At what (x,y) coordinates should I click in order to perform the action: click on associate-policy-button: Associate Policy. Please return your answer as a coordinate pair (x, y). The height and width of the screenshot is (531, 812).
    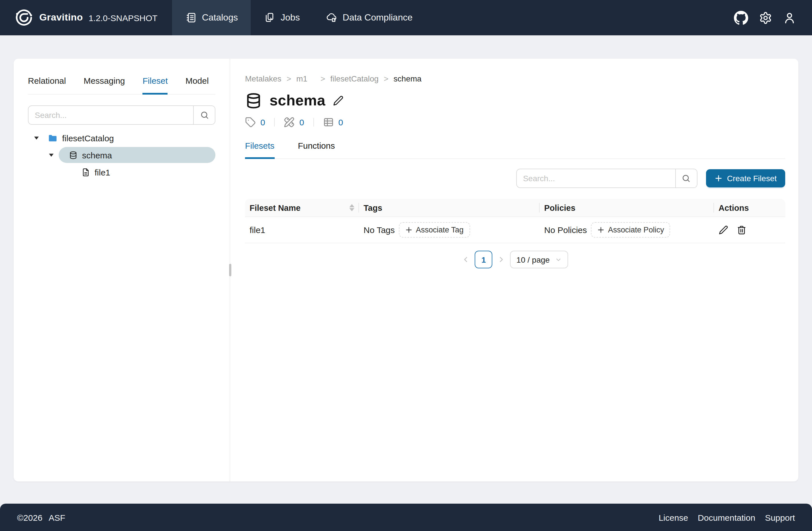
    Looking at the image, I should click on (630, 230).